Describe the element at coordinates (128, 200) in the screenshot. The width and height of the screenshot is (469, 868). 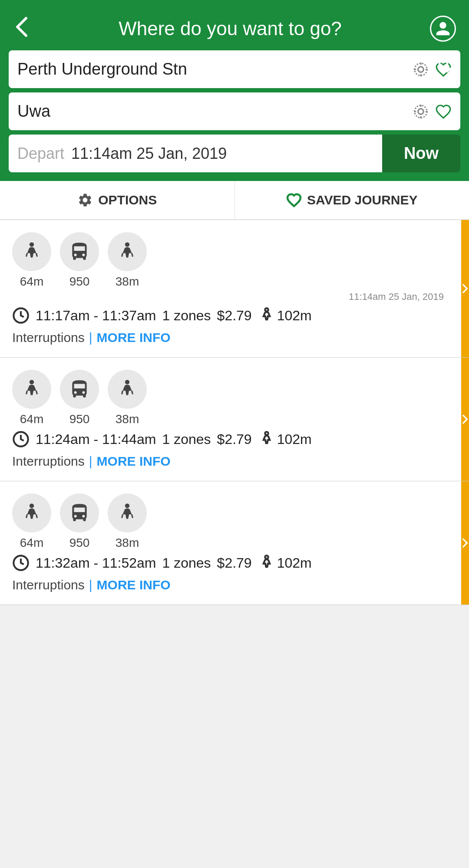
I see `options-label: OPTIONS` at that location.